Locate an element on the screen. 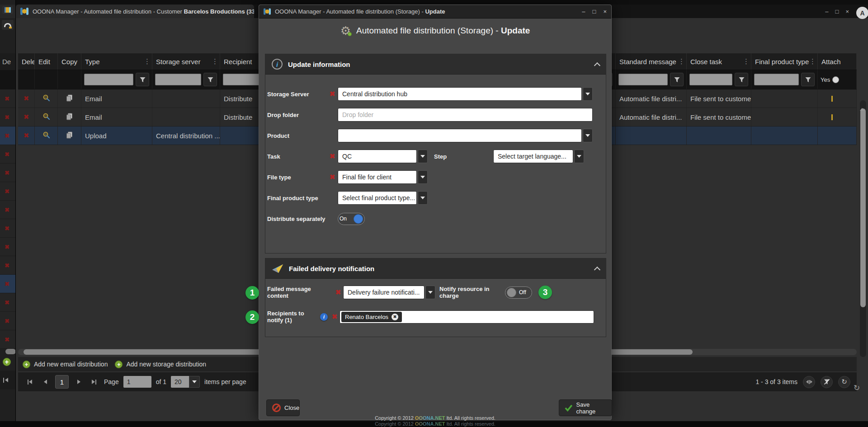  strip-scrollbar is located at coordinates (11, 352).